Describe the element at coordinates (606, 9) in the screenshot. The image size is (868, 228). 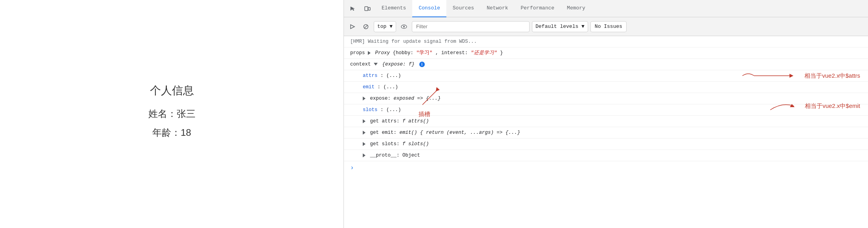
I see `devtools-tabs-bar: Elements Console Sources Network Perform…` at that location.